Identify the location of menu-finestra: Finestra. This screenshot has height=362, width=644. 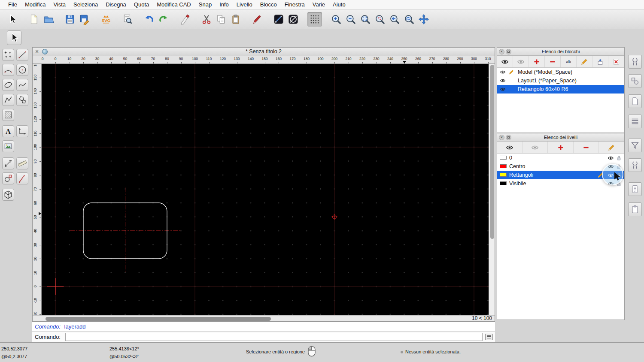
(295, 4).